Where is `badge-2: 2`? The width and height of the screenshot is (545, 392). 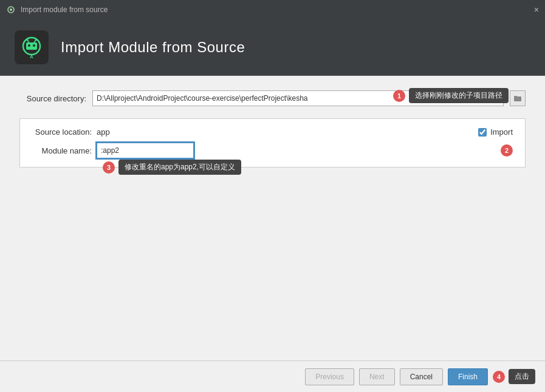
badge-2: 2 is located at coordinates (507, 150).